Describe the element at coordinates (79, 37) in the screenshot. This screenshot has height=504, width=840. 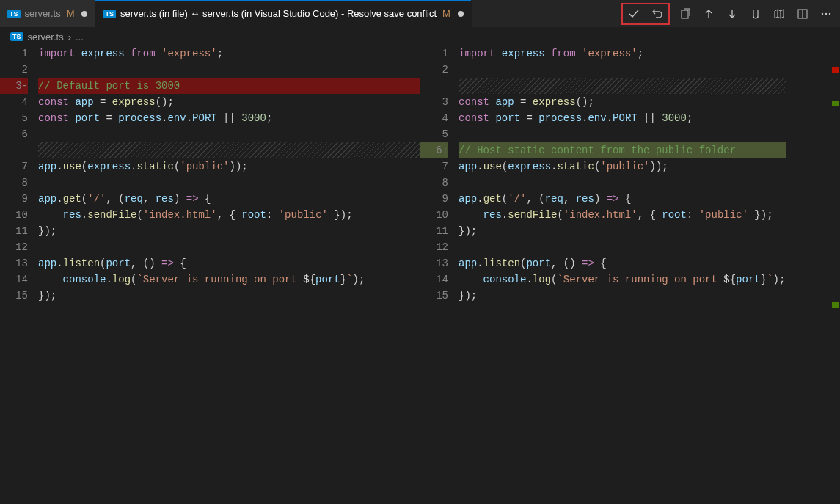
I see `breadcrumb-tail: ...` at that location.